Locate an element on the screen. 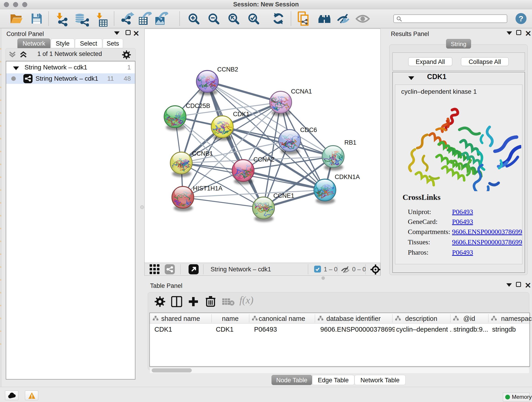  svg-text: CCNE1 is located at coordinates (284, 196).